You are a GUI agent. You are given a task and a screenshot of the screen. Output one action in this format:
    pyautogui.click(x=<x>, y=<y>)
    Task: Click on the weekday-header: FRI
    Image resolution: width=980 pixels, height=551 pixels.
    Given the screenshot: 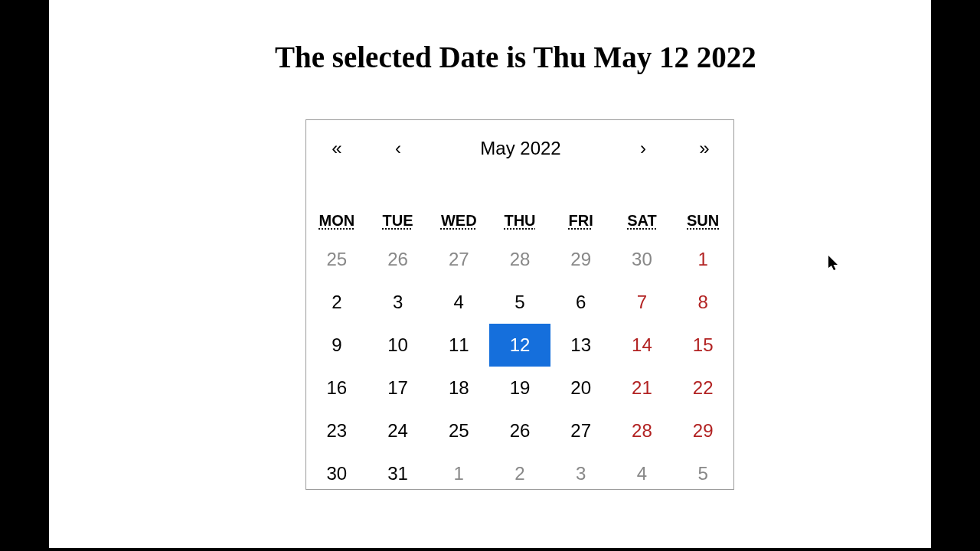 What is the action you would take?
    pyautogui.click(x=581, y=220)
    